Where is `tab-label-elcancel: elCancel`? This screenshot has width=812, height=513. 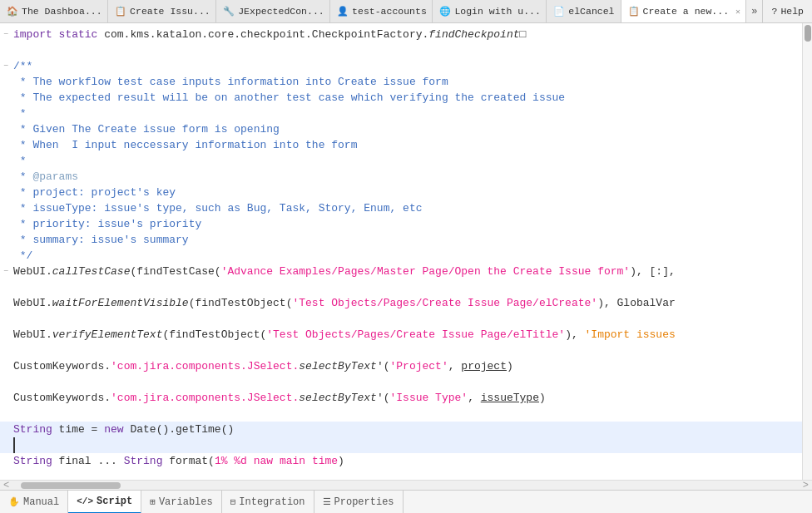 tab-label-elcancel: elCancel is located at coordinates (591, 12).